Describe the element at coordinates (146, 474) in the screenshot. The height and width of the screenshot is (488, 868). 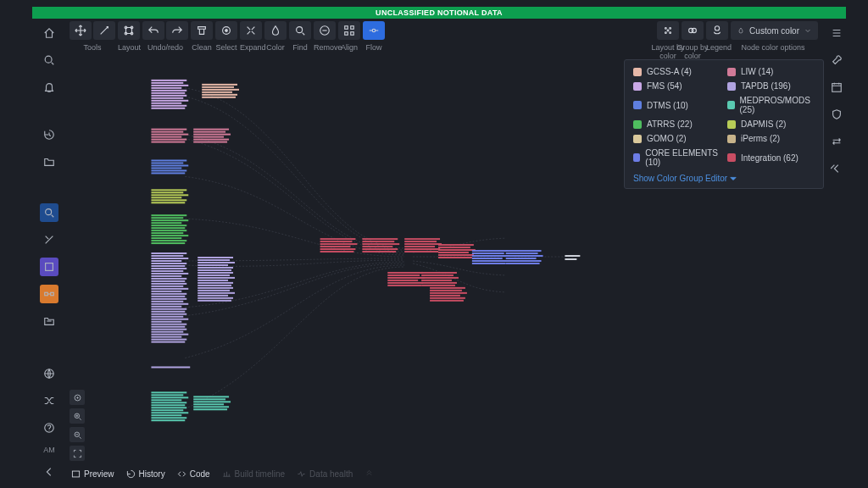
I see `tab-history: History` at that location.